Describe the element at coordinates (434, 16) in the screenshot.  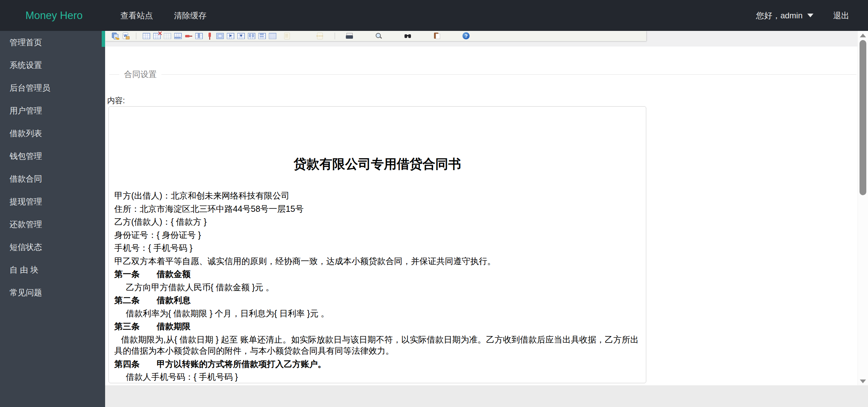
I see `top-navbar: Money Hero 查看站点 清除缓存 您好，admin 退出` at that location.